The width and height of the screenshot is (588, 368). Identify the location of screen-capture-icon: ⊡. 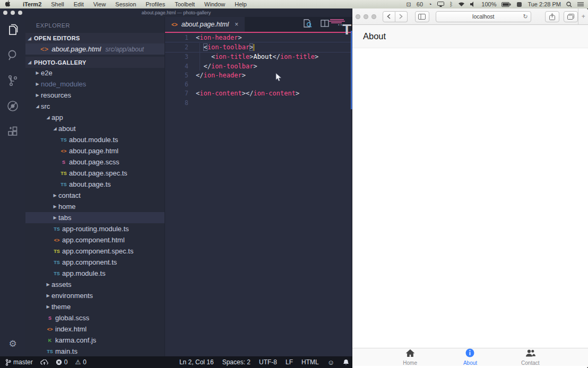
(409, 4).